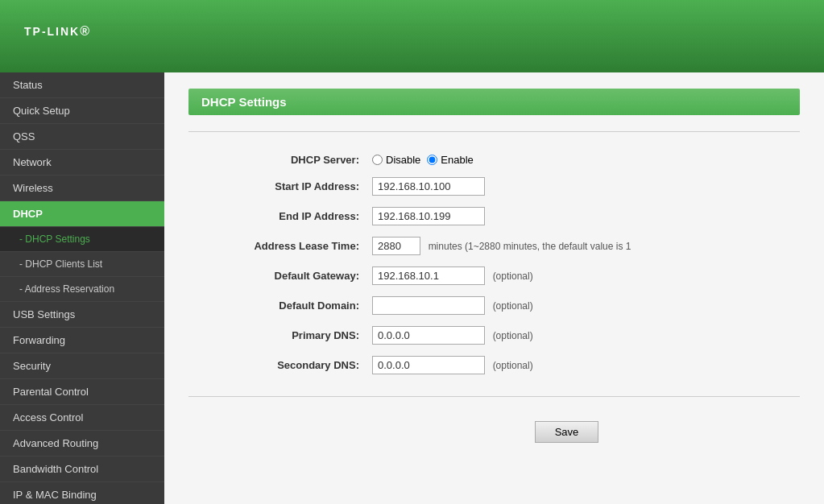  Describe the element at coordinates (583, 246) in the screenshot. I see `lease-time-value-cell: minutes (1~2880 minutes, the default val…` at that location.